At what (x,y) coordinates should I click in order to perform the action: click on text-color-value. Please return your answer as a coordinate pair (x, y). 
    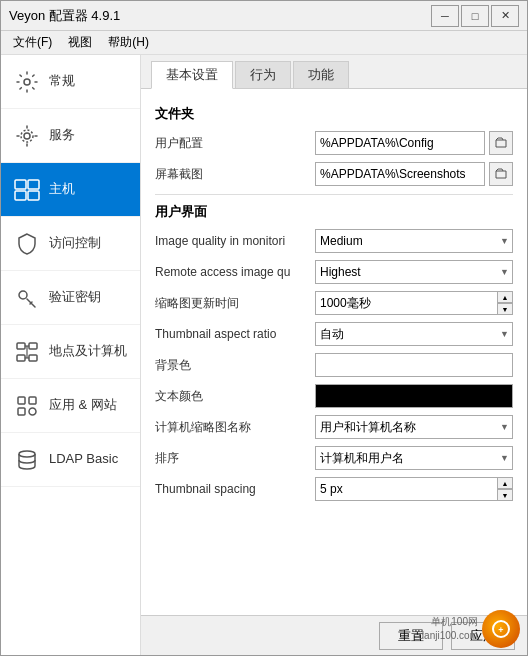
    Looking at the image, I should click on (414, 396).